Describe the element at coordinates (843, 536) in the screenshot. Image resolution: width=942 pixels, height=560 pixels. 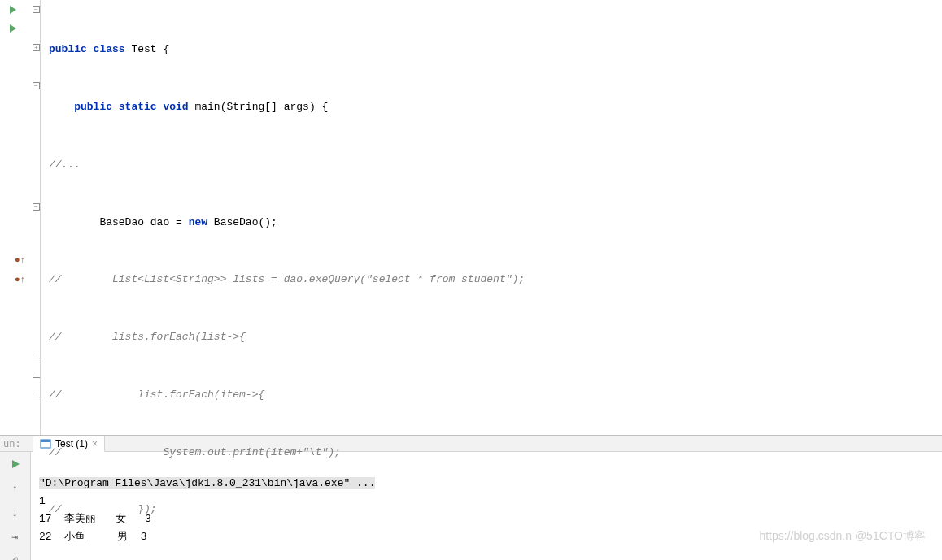
I see `watermark: https://blog.csdn.n @51CTO博客` at that location.